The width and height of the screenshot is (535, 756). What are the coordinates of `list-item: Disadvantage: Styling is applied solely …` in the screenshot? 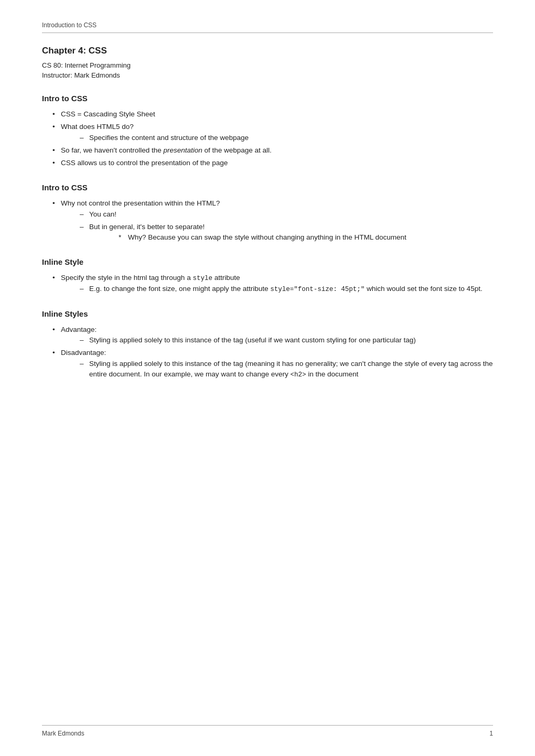 It's located at (273, 364).